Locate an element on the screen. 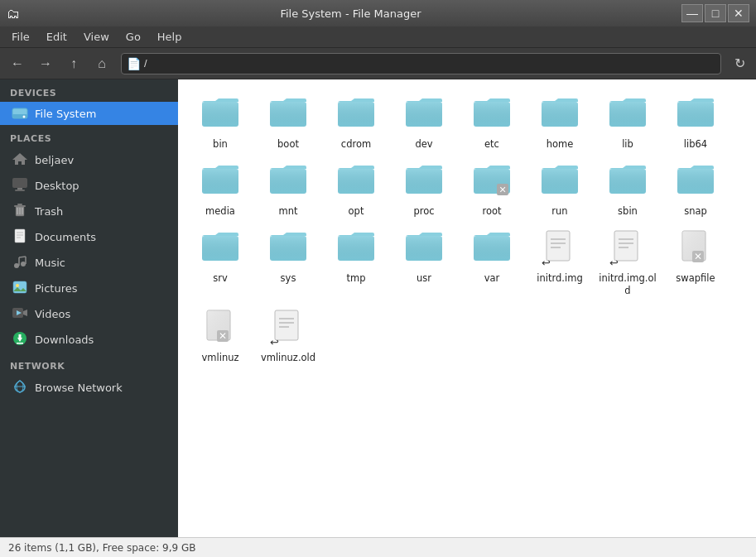  sidebar-item-label: Music is located at coordinates (50, 263).